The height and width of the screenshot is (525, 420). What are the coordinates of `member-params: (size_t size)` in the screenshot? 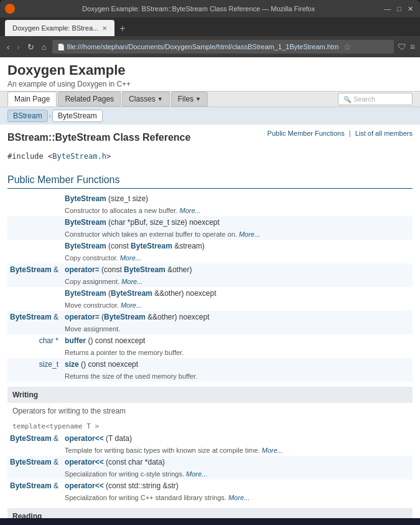 It's located at (128, 199).